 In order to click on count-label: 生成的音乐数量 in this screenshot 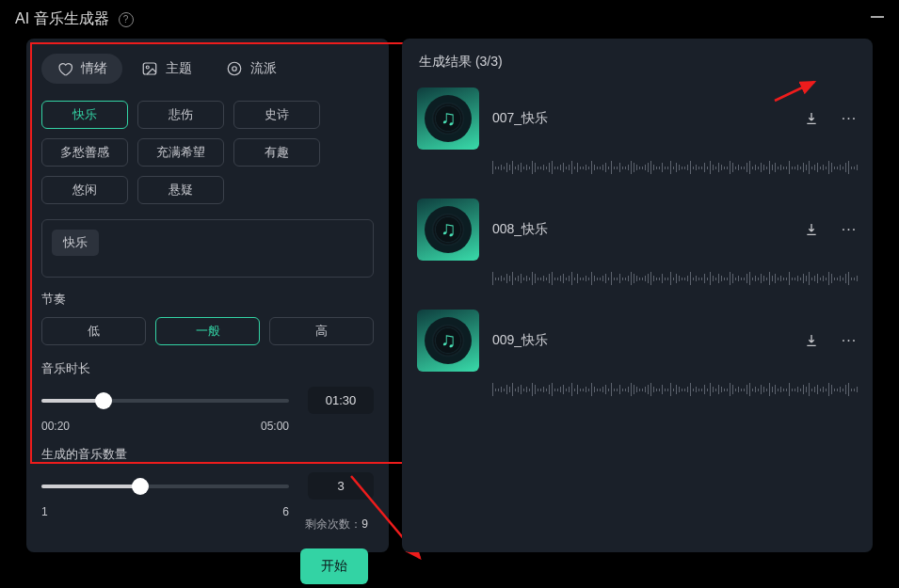, I will do `click(207, 454)`.